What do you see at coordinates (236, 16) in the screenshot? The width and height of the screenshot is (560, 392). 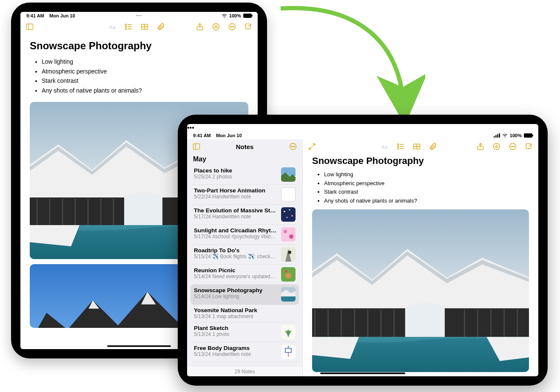 I see `status-right: 100%` at bounding box center [236, 16].